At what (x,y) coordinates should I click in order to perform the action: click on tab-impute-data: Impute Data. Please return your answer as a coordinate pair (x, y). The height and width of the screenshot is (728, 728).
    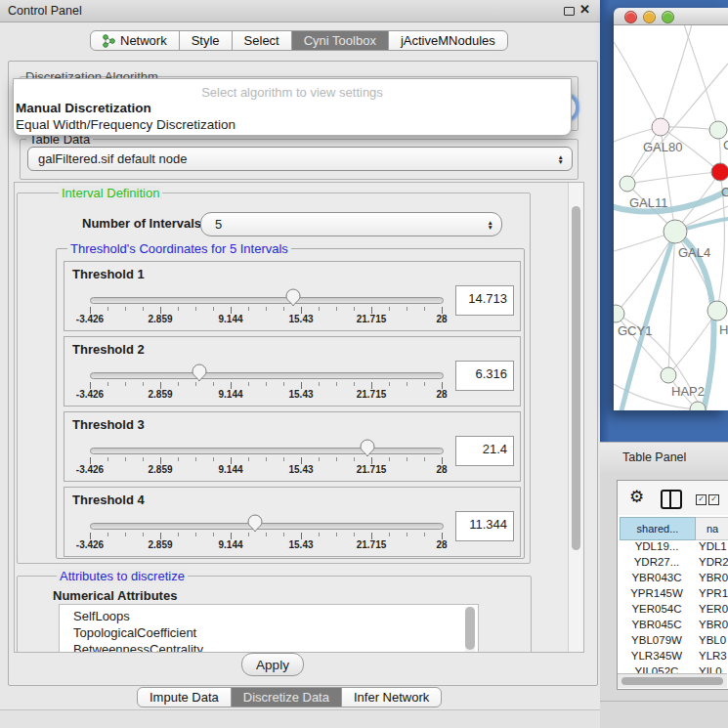
    Looking at the image, I should click on (184, 698).